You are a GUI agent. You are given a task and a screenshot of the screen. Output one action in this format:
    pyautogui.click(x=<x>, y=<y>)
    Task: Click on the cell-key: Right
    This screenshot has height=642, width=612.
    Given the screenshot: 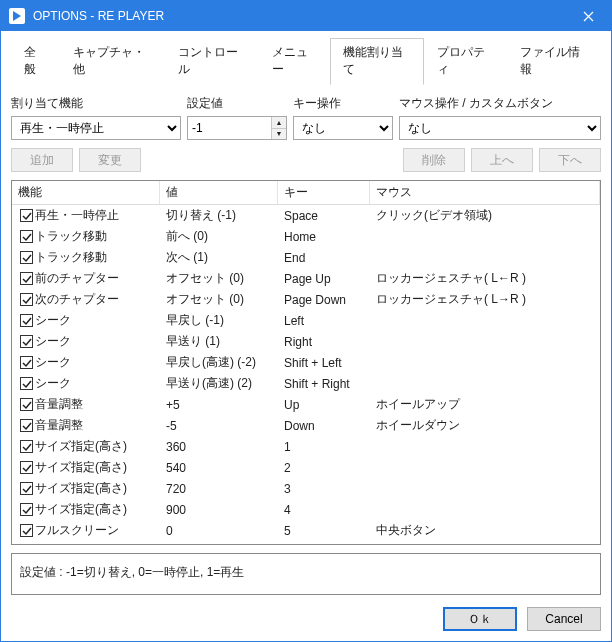 What is the action you would take?
    pyautogui.click(x=324, y=342)
    